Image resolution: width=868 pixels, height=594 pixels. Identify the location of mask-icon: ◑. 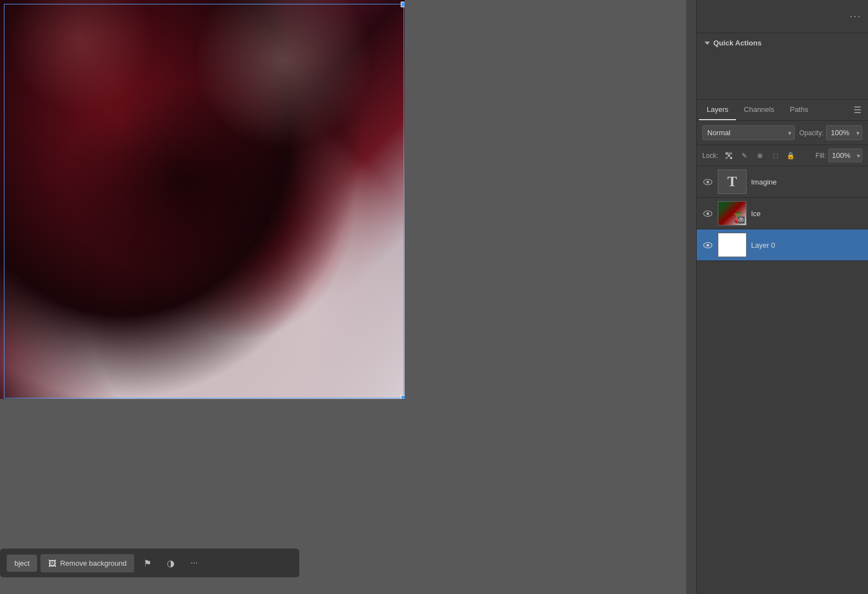
(171, 563).